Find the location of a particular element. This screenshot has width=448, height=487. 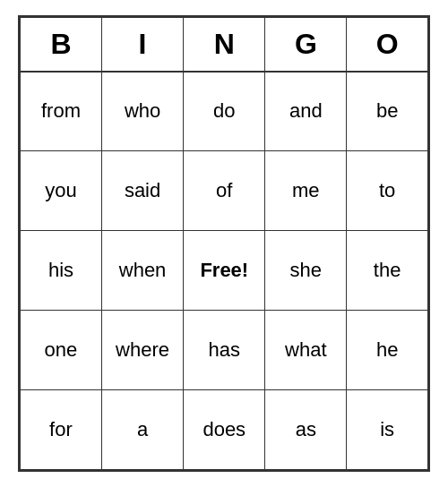

cell-r4-c0: for is located at coordinates (61, 430).